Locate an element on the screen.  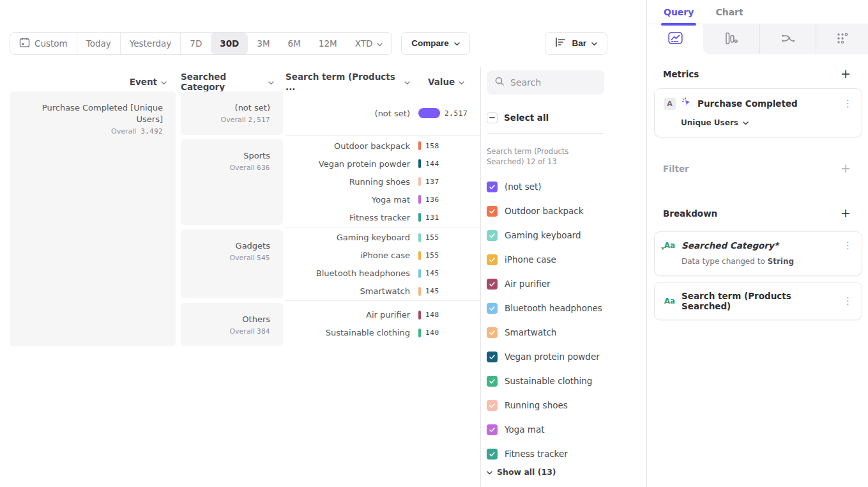
tab-query: Query is located at coordinates (678, 12).